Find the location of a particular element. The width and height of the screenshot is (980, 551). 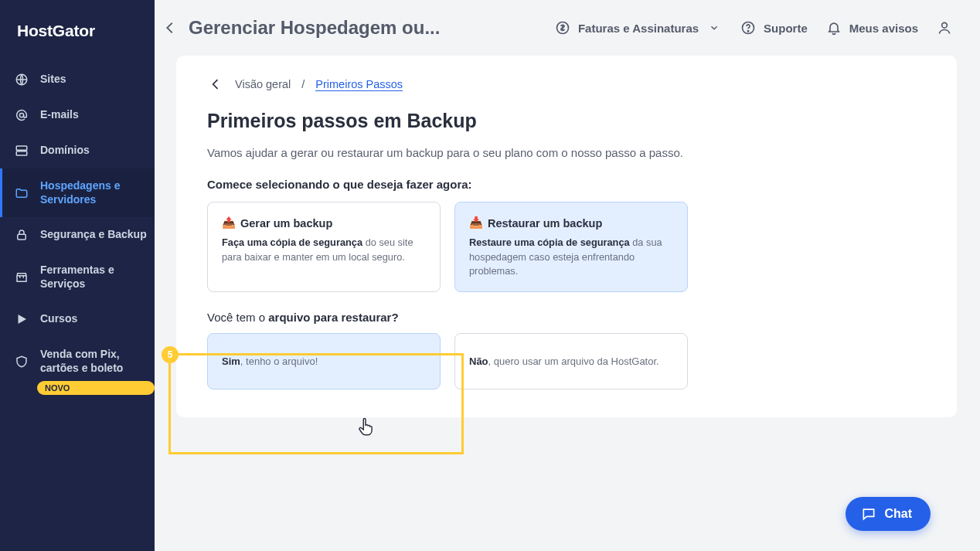

chat-label: Chat is located at coordinates (898, 514).